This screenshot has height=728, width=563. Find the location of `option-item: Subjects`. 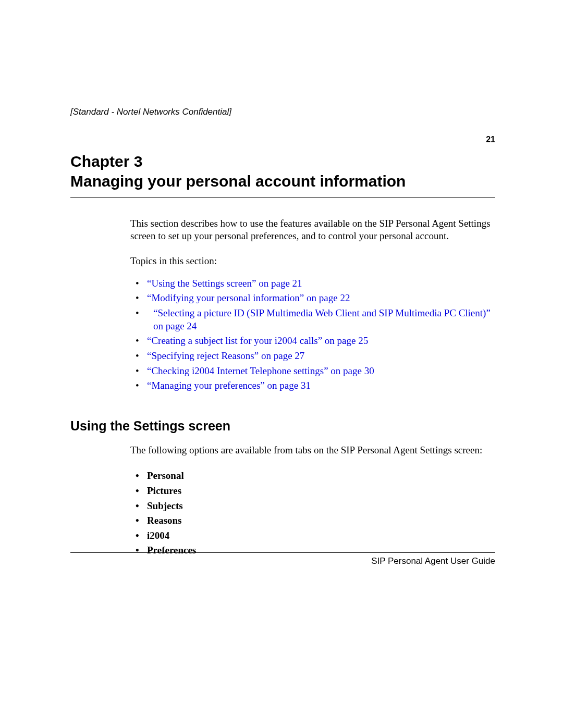

option-item: Subjects is located at coordinates (313, 507).